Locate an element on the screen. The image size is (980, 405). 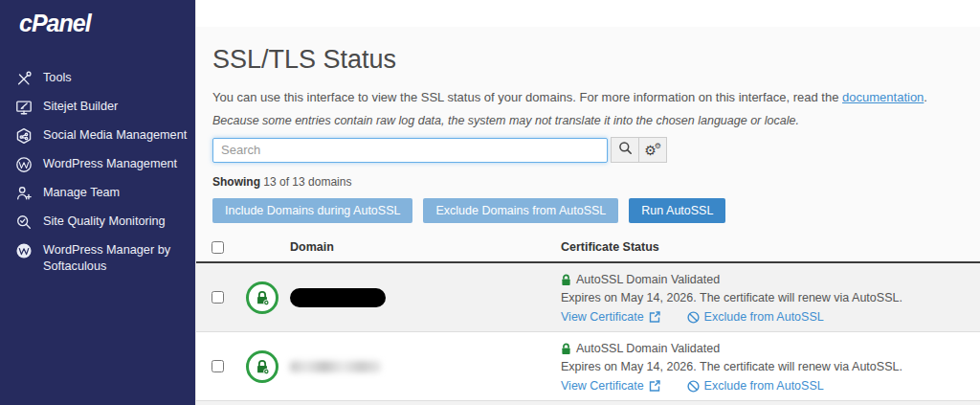
table-header: Domain Certificate Status is located at coordinates (588, 249).